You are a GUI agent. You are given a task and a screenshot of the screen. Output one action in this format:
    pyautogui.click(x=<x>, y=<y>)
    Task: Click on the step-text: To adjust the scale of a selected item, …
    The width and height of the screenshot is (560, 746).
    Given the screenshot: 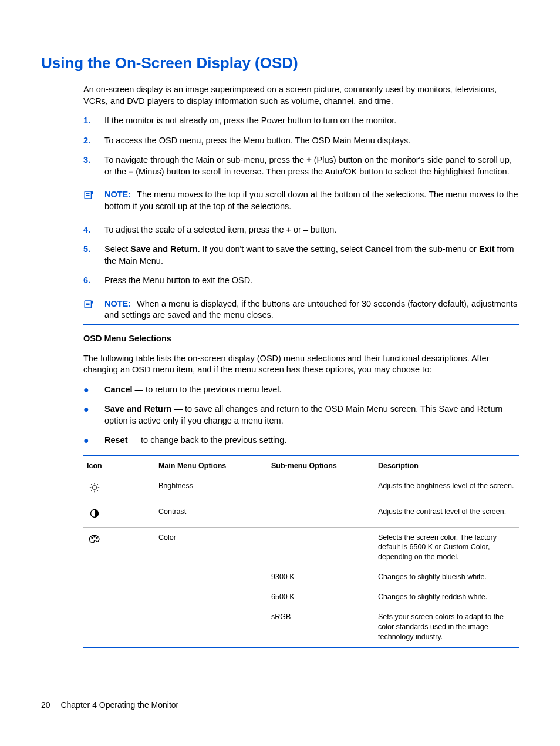 What is the action you would take?
    pyautogui.click(x=312, y=230)
    